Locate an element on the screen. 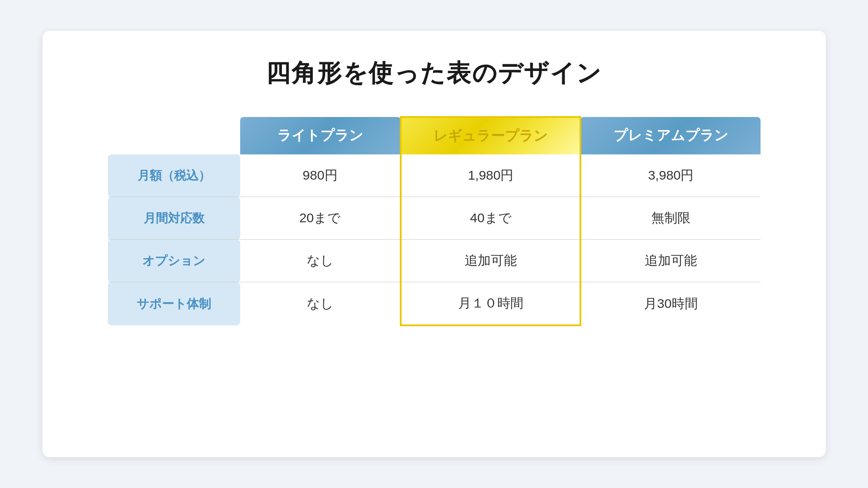 The width and height of the screenshot is (868, 488). cell-light-2: なし is located at coordinates (321, 261).